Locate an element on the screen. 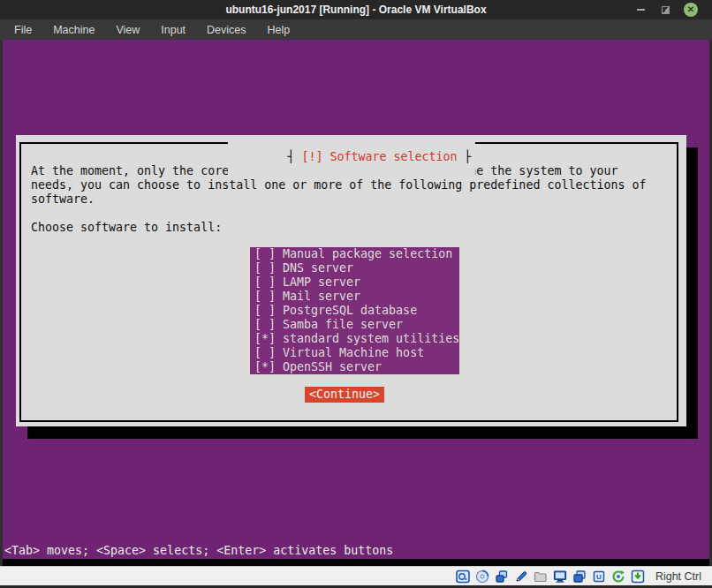 This screenshot has height=588, width=712. shared-folders-icon is located at coordinates (541, 577).